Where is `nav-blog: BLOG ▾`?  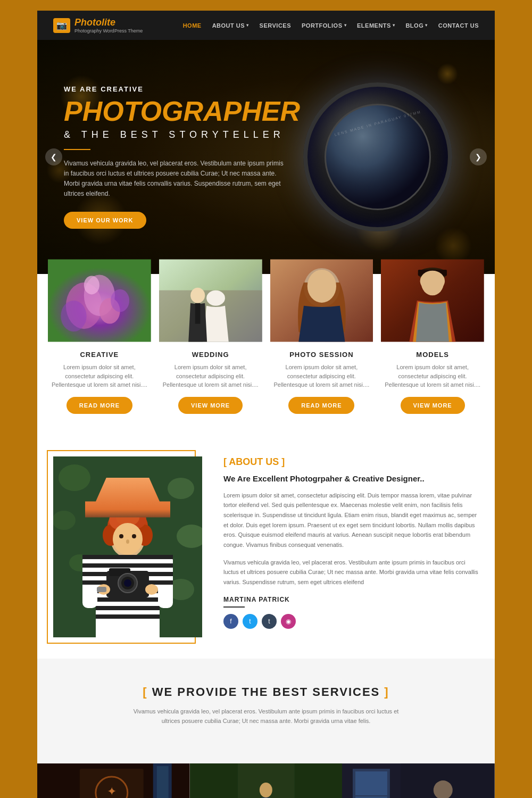 nav-blog: BLOG ▾ is located at coordinates (416, 26).